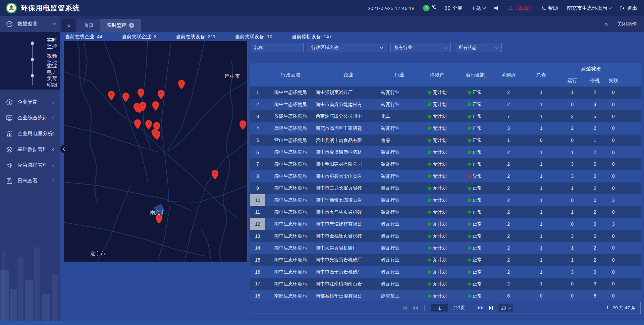  Describe the element at coordinates (445, 188) in the screenshot. I see `table-row: 9 阆中生态环境局 阆中市二龙长宝页岩砖 砖瓦行业 无计划 正常 2 1 1 2…` at that location.